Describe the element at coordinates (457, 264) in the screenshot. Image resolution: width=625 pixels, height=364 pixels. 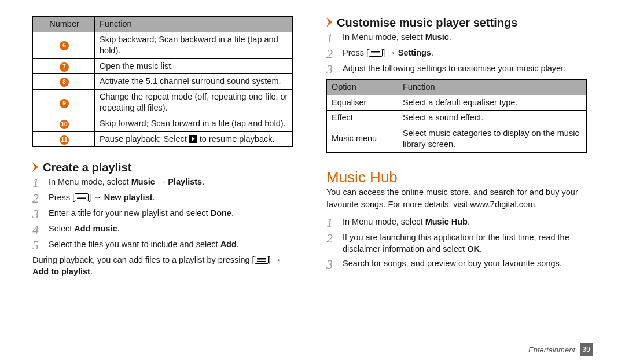
I see `step-item: 3Search for songs, and preview or buy yo…` at that location.